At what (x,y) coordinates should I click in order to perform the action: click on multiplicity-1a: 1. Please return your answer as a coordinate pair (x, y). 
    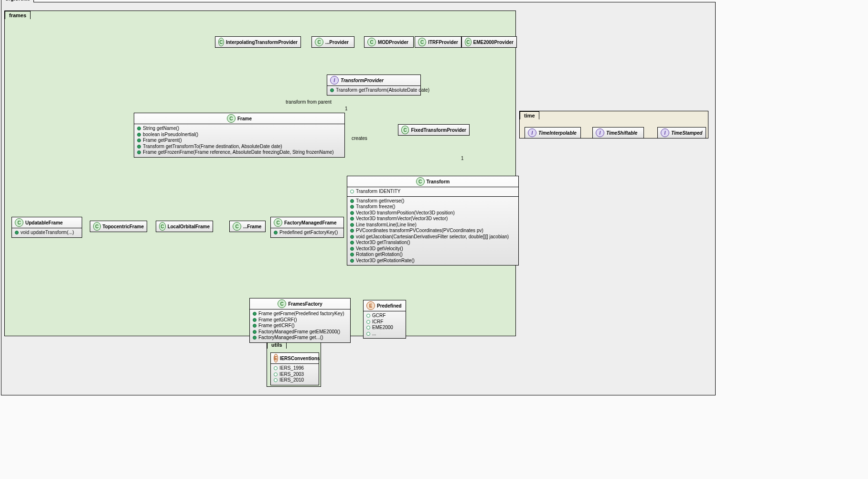
    Looking at the image, I should click on (346, 109).